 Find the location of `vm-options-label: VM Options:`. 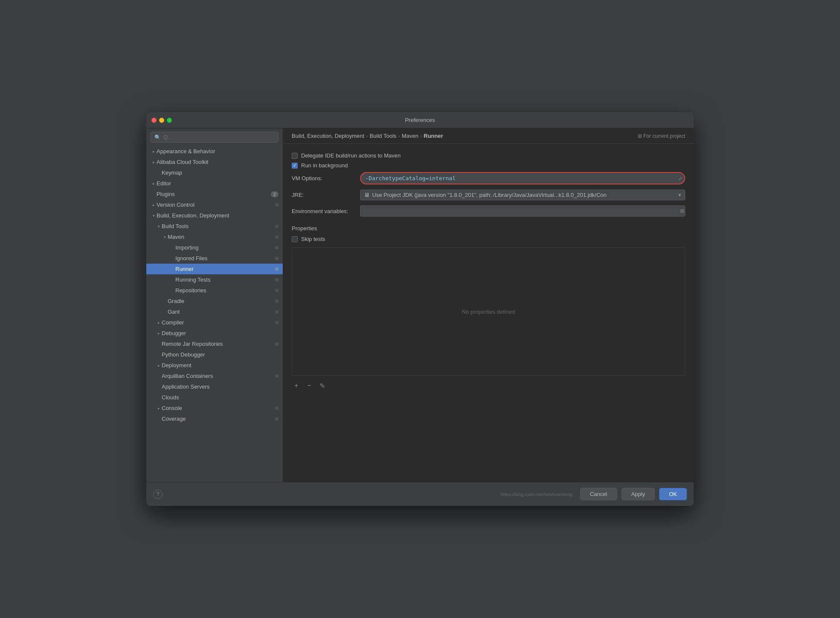

vm-options-label: VM Options: is located at coordinates (326, 178).